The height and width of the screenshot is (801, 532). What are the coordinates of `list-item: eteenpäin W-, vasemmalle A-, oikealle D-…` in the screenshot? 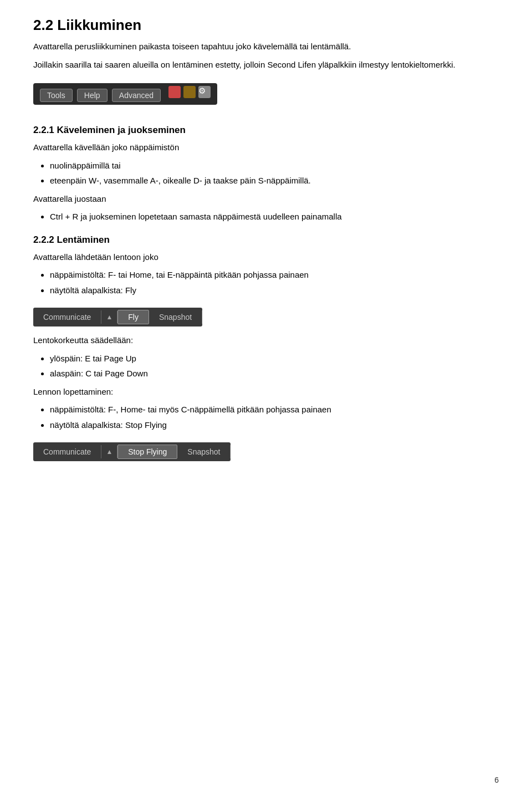 It's located at (274, 181).